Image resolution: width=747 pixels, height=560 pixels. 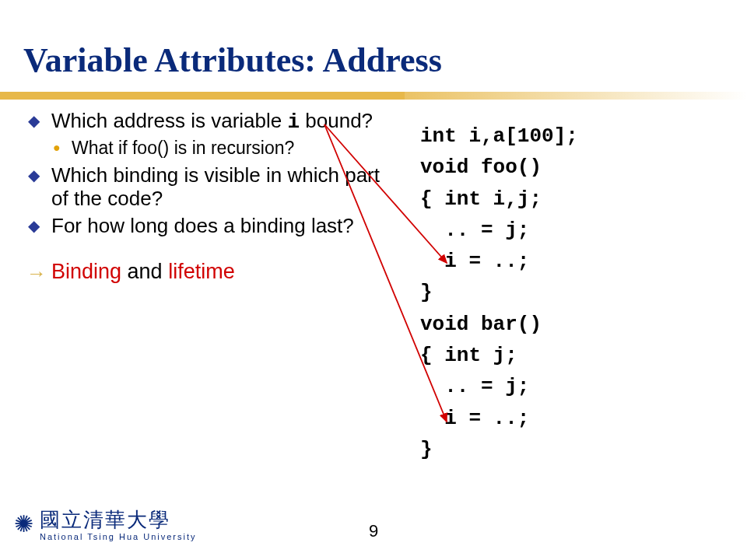 What do you see at coordinates (481, 199) in the screenshot?
I see `code-line: { int i,j;` at bounding box center [481, 199].